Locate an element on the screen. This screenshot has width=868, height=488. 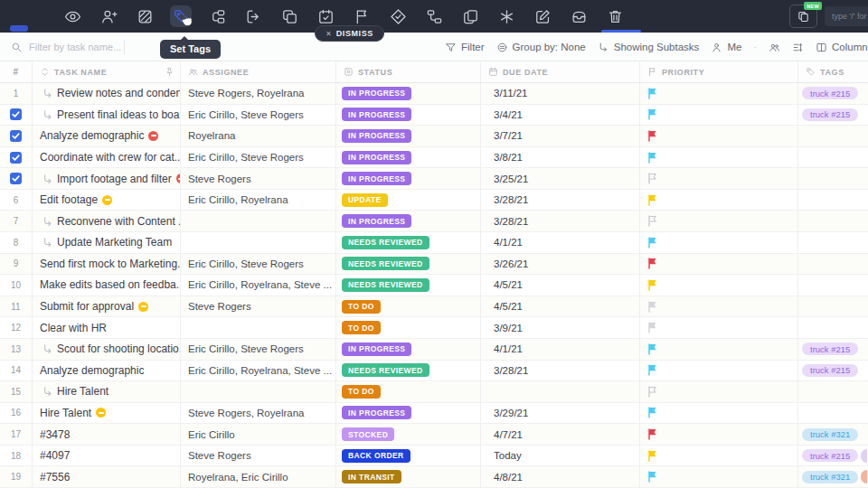
active-view-tab-sliver is located at coordinates (19, 29).